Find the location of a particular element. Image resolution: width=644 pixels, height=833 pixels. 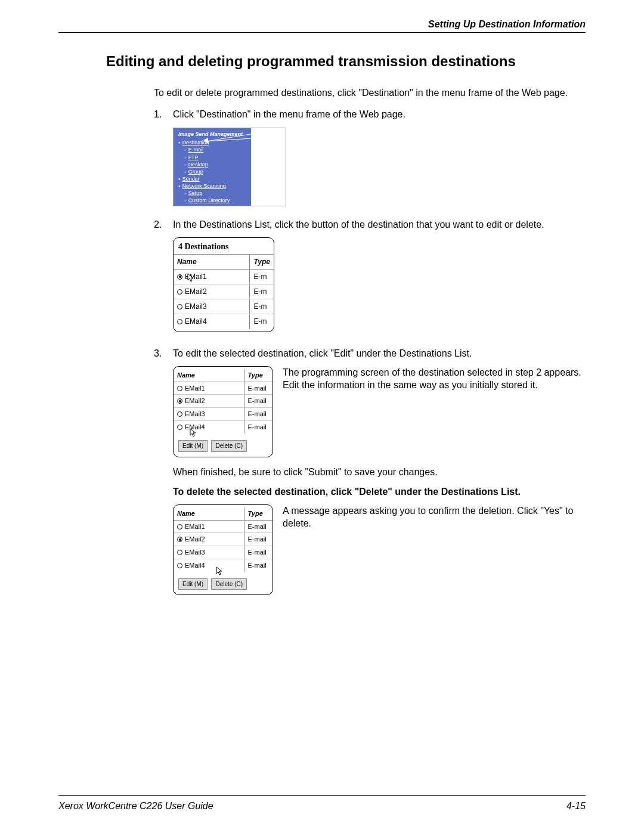

figure-destinations-table: 4 Destinations Name Type EMail1E-m EMail… is located at coordinates (224, 285).